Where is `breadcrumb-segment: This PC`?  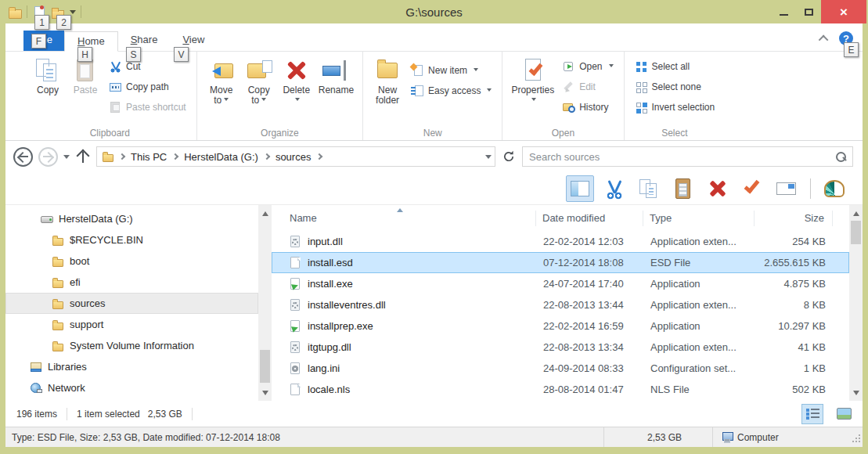 breadcrumb-segment: This PC is located at coordinates (149, 157).